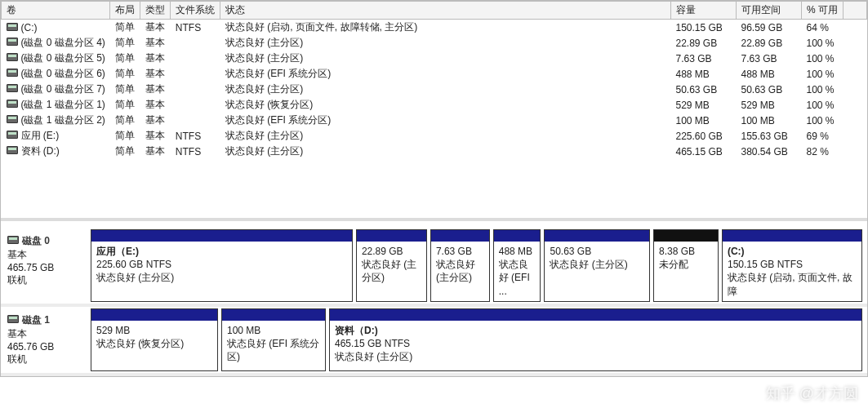 This screenshot has width=868, height=408. Describe the element at coordinates (516, 251) in the screenshot. I see `partition-line2: 488 MB` at that location.